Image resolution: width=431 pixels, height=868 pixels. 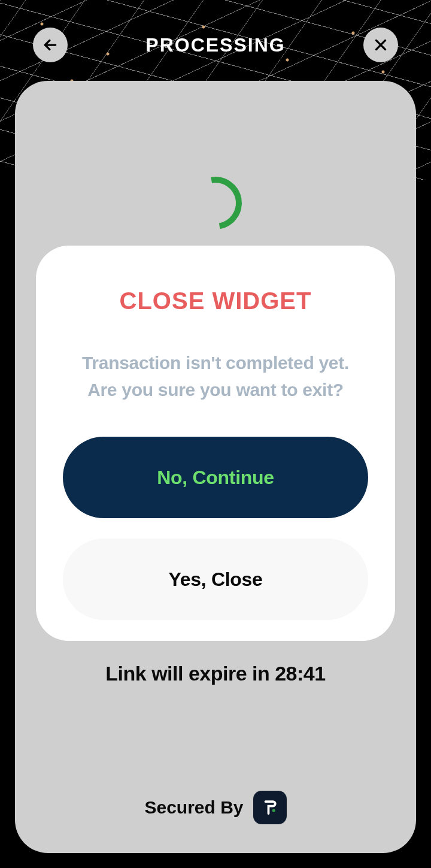 What do you see at coordinates (216, 45) in the screenshot?
I see `header: PROCESSING` at bounding box center [216, 45].